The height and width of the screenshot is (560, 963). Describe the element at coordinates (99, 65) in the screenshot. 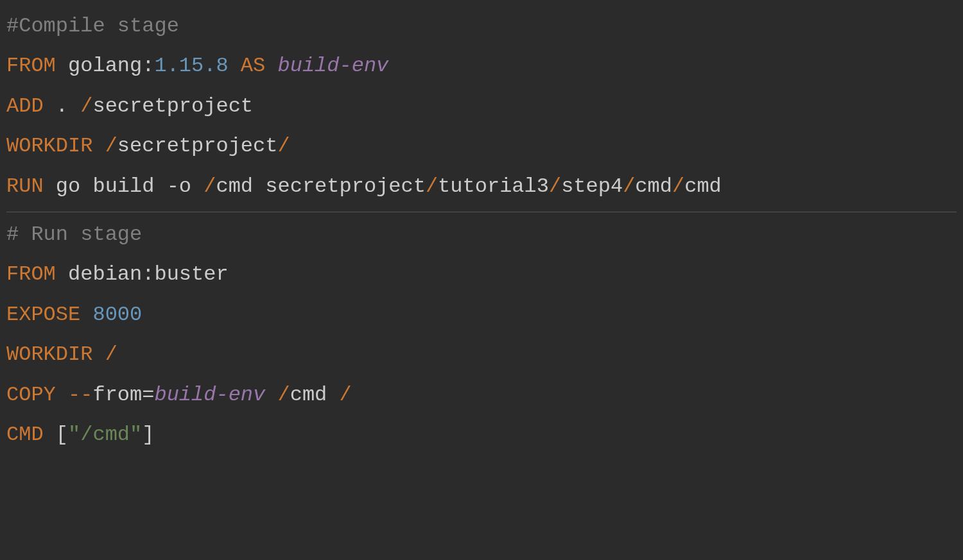

I see `image-name: golang` at that location.